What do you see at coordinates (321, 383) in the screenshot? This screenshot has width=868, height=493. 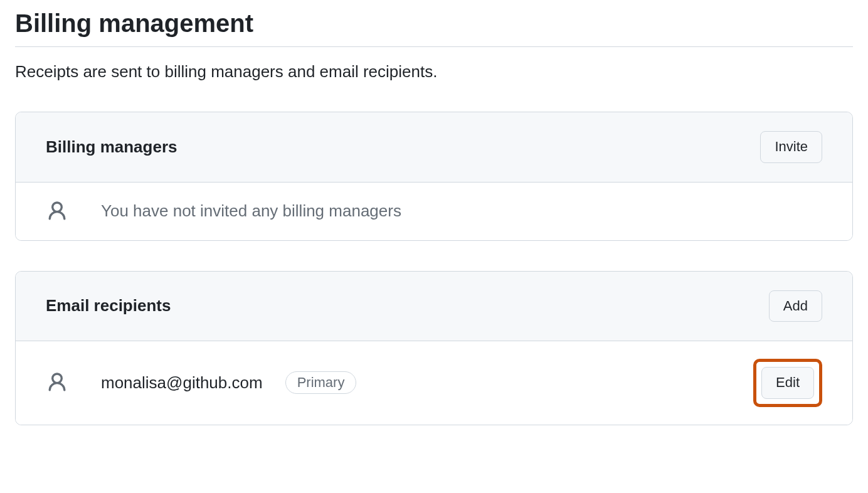 I see `primary-badge: Primary` at bounding box center [321, 383].